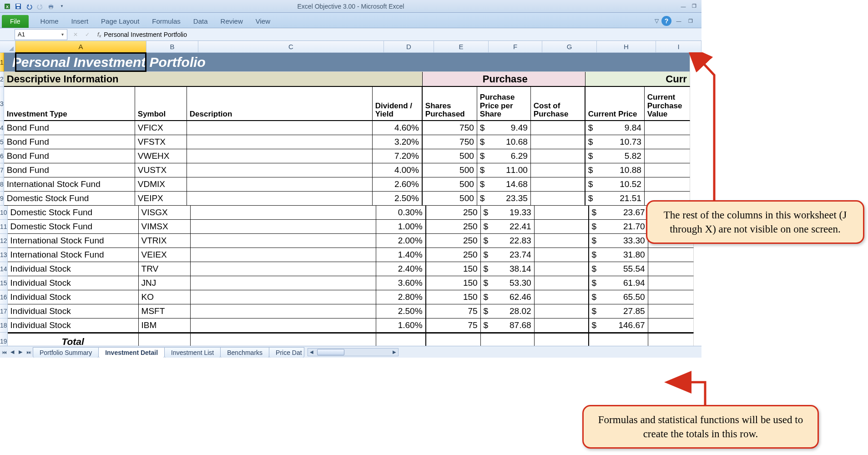 The image size is (868, 455). I want to click on cell-b5: VFSTX, so click(161, 142).